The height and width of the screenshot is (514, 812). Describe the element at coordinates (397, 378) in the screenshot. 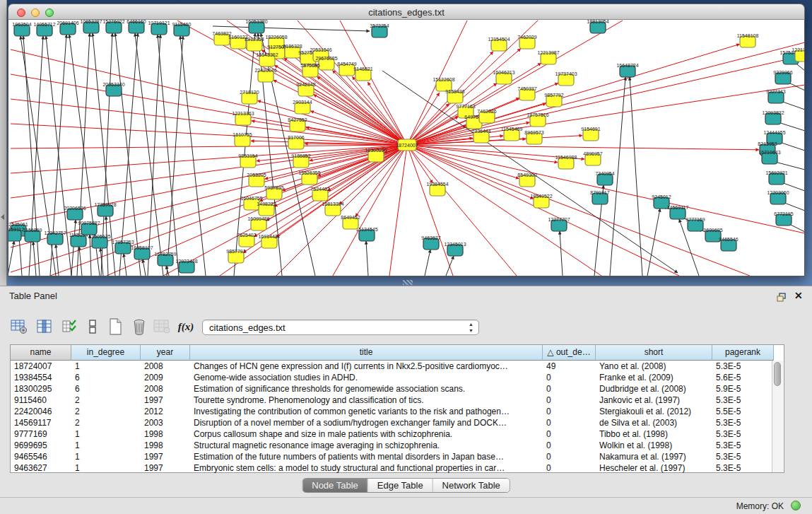

I see `table-row: 1938455462009Genome-wide association stu…` at that location.